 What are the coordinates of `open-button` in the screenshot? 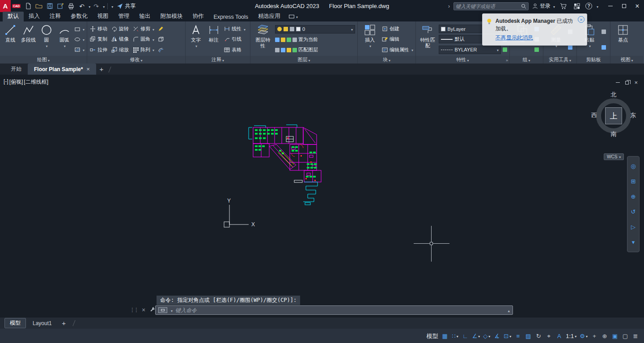 It's located at (39, 6).